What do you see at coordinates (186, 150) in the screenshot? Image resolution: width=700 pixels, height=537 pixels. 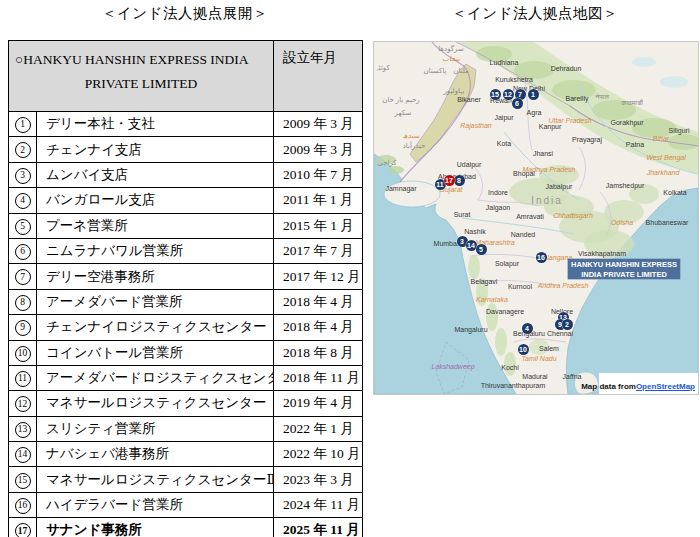 I see `table-row: 2チェンナイ支店2009 年 3 月` at bounding box center [186, 150].